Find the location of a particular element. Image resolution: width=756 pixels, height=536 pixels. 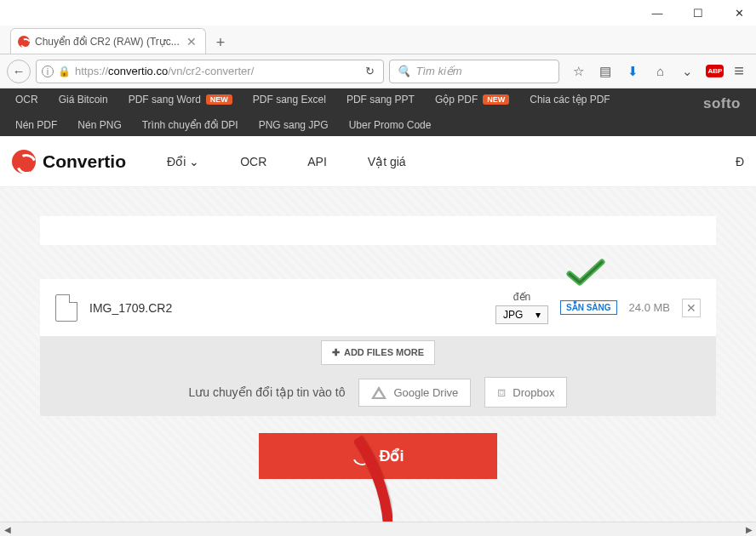

google-drive-icon is located at coordinates (379, 393).